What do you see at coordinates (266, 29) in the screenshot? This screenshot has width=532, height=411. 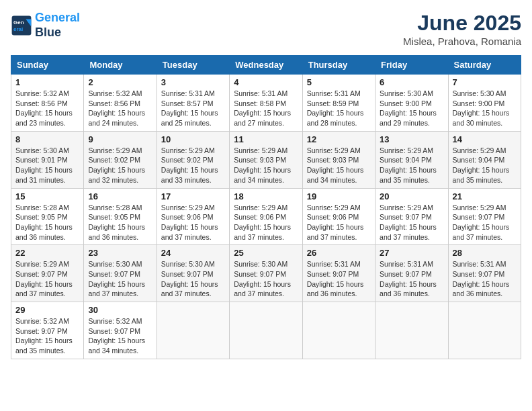 I see `page-header: Gen eral GeneralBlue June 2025 Mislea, P…` at bounding box center [266, 29].